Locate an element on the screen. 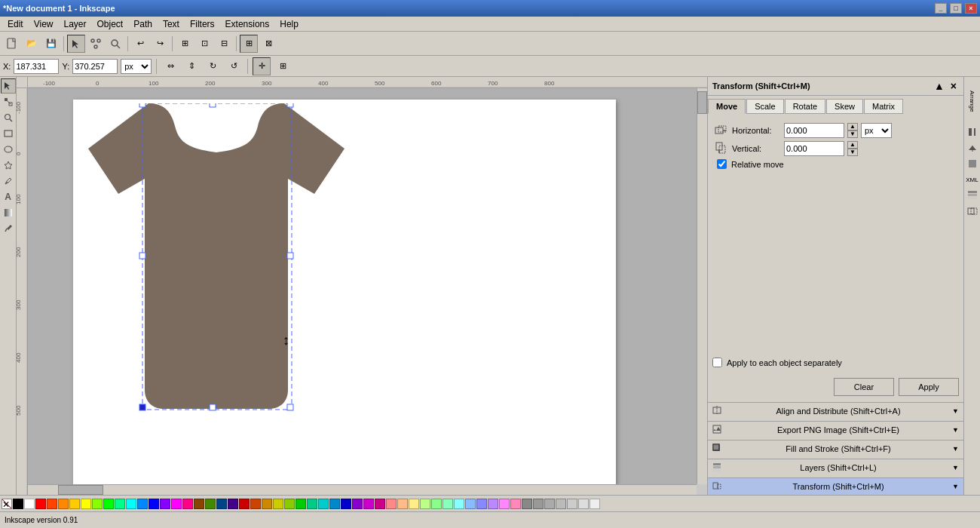  select-tool is located at coordinates (8, 86).